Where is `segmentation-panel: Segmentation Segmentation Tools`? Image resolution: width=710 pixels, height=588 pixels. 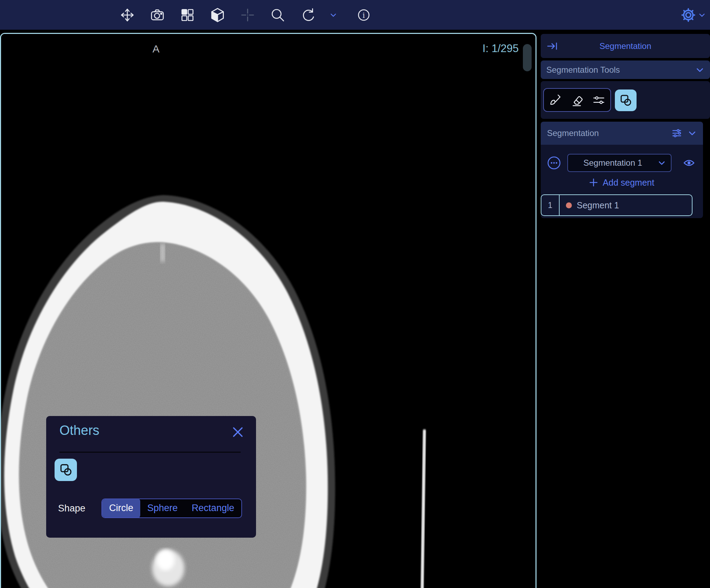 segmentation-panel: Segmentation Segmentation Tools is located at coordinates (625, 126).